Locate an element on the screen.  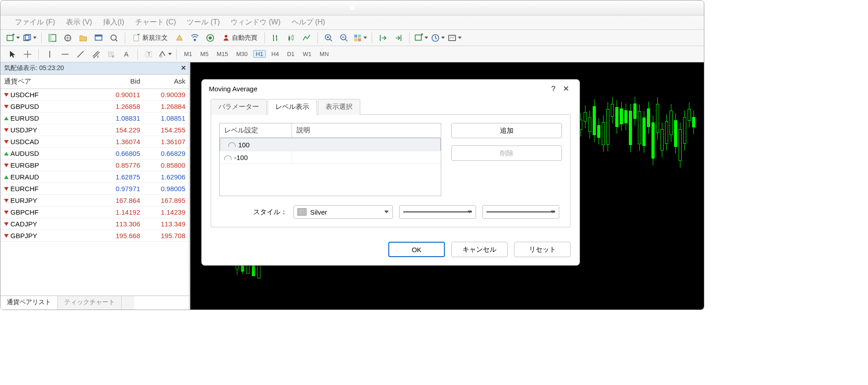
market-watch-row: USDJPY154.229154.255 is located at coordinates (95, 130).